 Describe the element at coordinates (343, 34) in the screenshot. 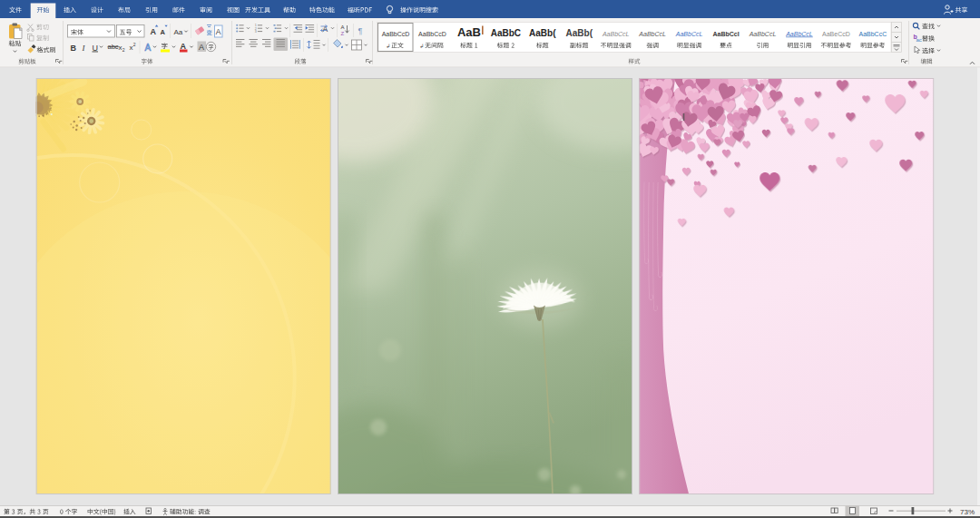

I see `svg-text: Z` at that location.